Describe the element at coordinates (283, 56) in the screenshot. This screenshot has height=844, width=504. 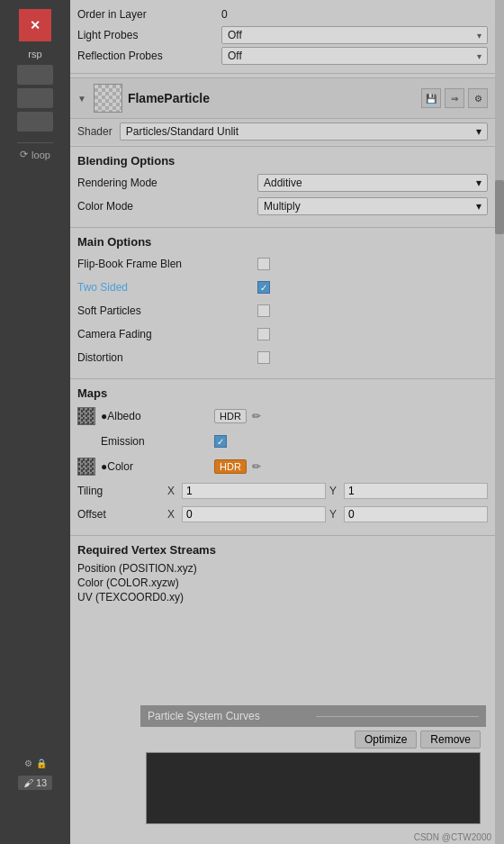
I see `reflection-probes-row: Reflection Probes Off ▾` at that location.